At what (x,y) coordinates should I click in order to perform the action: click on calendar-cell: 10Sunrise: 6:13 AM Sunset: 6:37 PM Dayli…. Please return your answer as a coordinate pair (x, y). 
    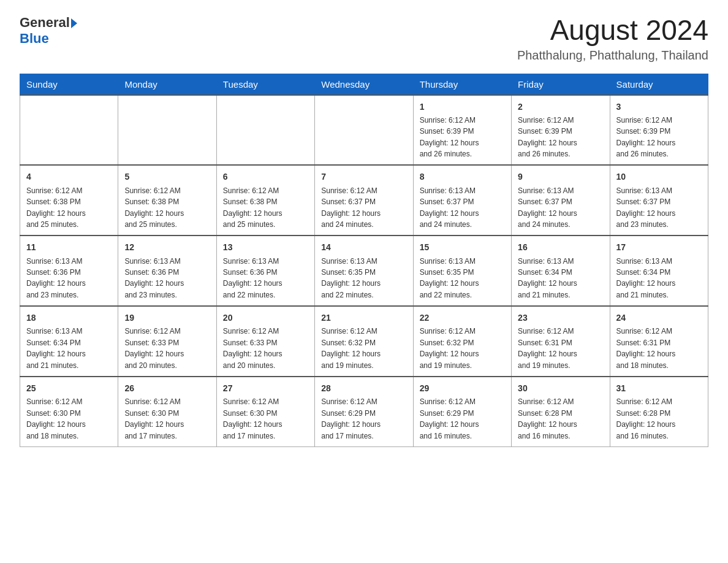
    Looking at the image, I should click on (659, 200).